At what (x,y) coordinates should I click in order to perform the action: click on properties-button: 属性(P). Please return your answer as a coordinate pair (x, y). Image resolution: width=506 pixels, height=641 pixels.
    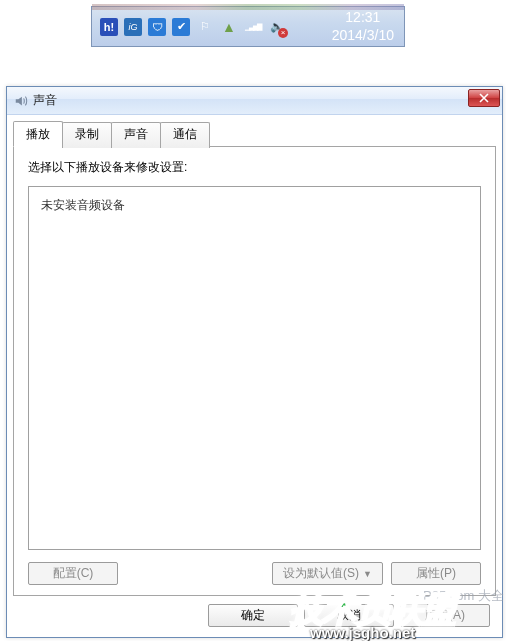
    Looking at the image, I should click on (436, 574).